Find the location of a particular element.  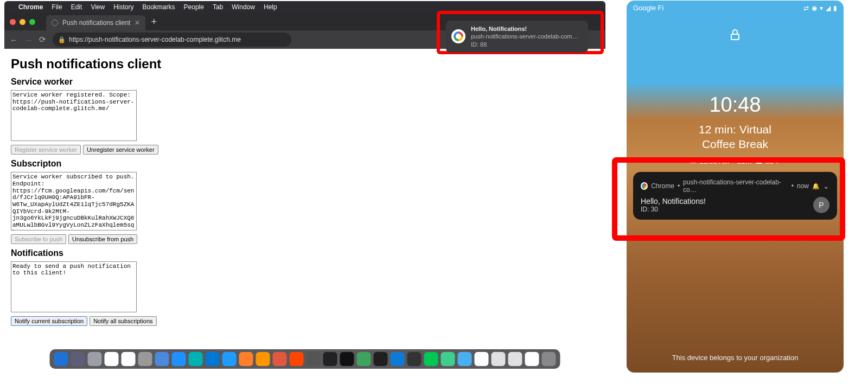

notification-source: push-notifications-server-codelab-co… is located at coordinates (736, 186).